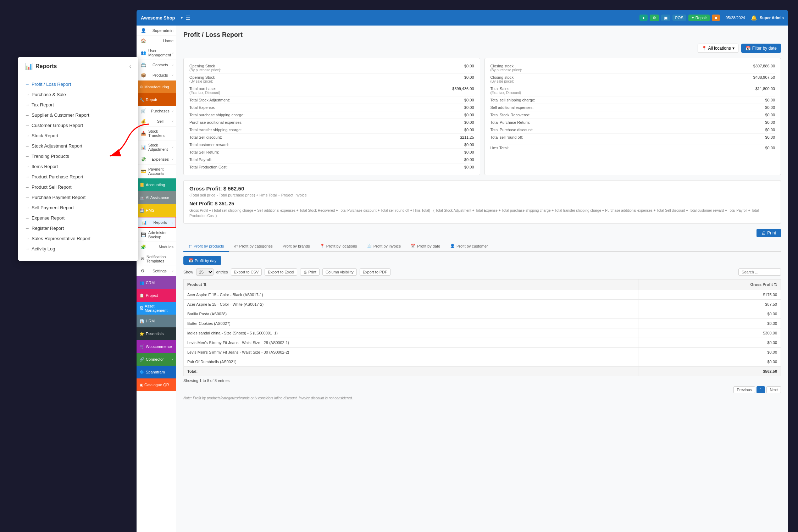 Image resolution: width=798 pixels, height=532 pixels. What do you see at coordinates (654, 18) in the screenshot?
I see `topbar-btn-2: ⚙` at bounding box center [654, 18].